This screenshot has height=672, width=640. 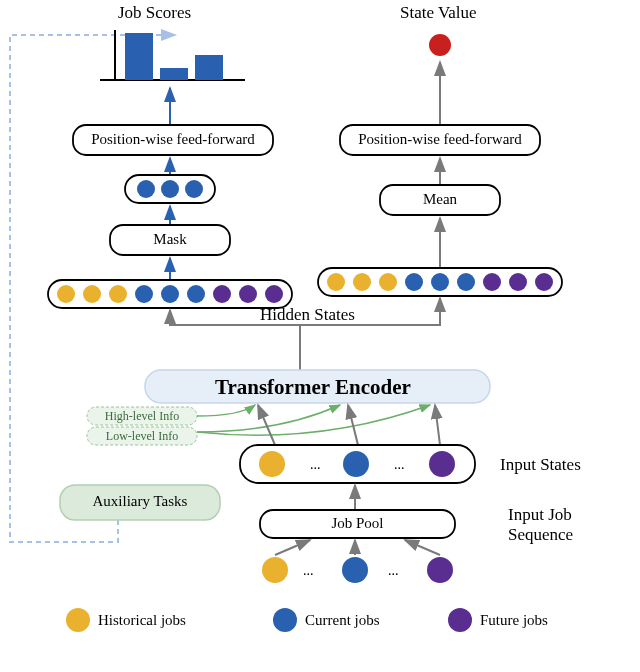 What do you see at coordinates (173, 140) in the screenshot?
I see `ffw-left-label: Position-wise feed-forward` at bounding box center [173, 140].